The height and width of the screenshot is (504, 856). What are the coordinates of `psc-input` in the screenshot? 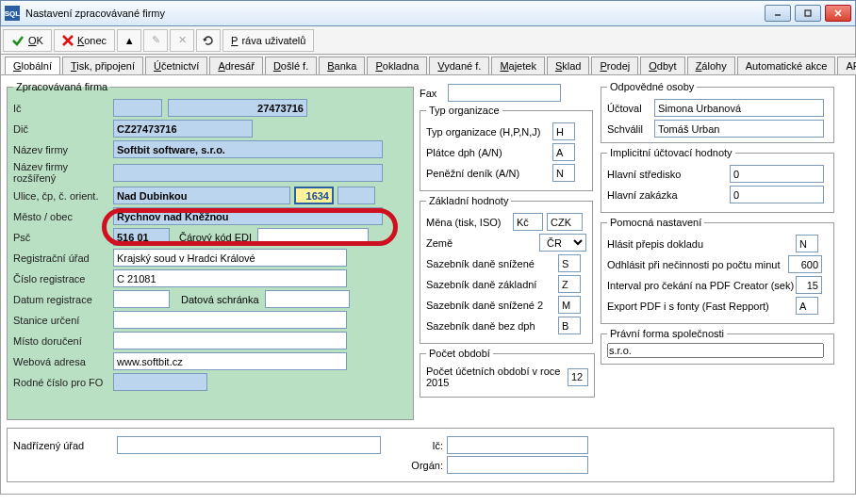 It's located at (141, 237).